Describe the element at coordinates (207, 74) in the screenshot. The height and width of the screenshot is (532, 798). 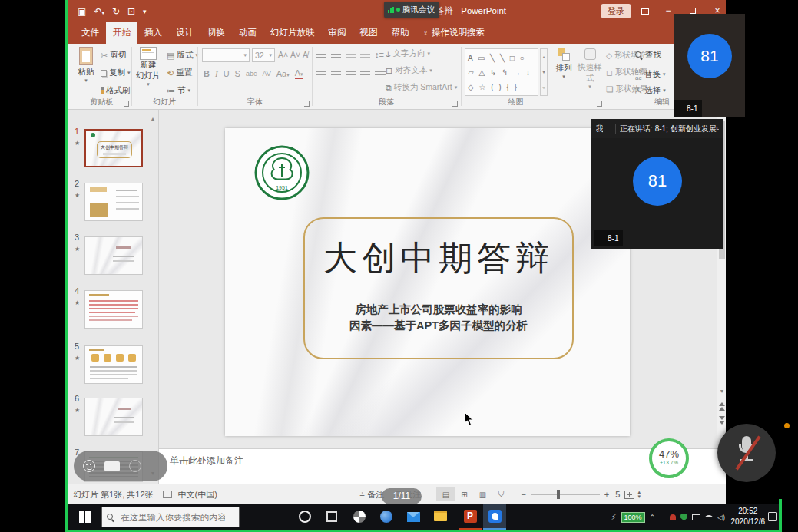
I see `bold-button: B` at that location.